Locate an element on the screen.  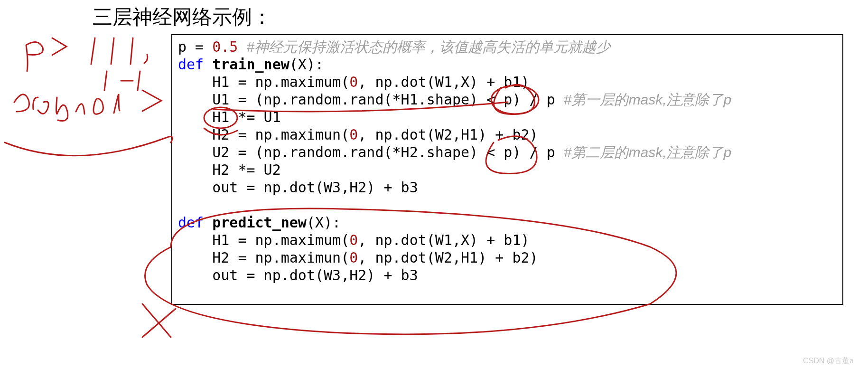
handwriting-underline-left is located at coordinates (88, 146).